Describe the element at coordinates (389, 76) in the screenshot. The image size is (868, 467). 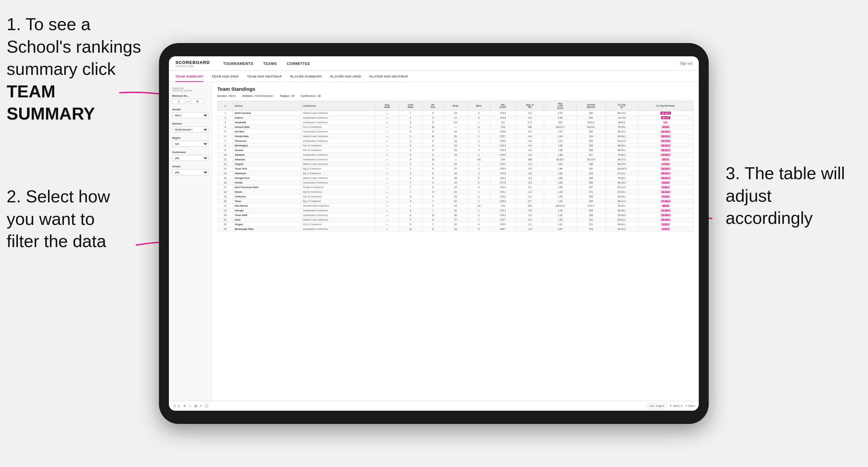
I see `subnav-player-h2h-heatmap: PLAYER H2H HEATMAP` at that location.